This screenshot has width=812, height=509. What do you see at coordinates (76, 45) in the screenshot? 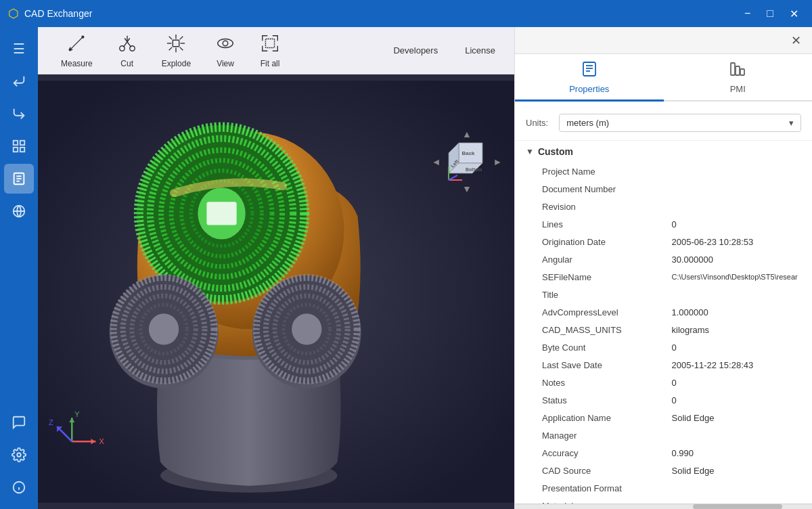
I see `measure-icon` at bounding box center [76, 45].